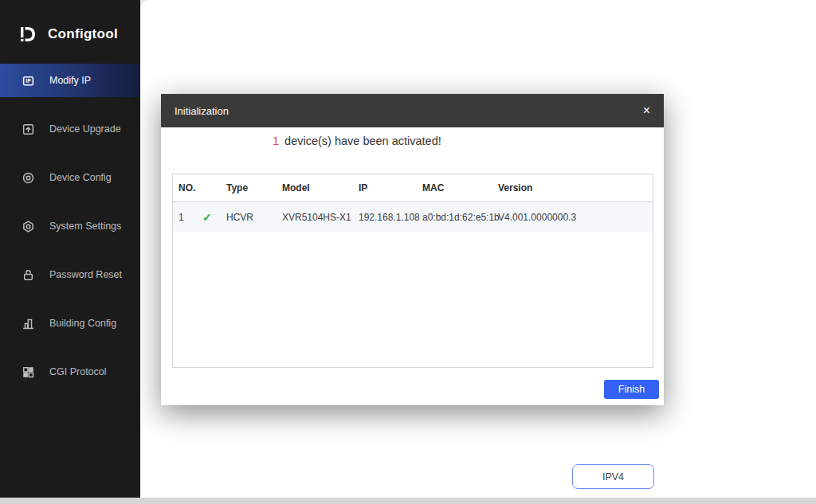 Image resolution: width=816 pixels, height=504 pixels. What do you see at coordinates (28, 178) in the screenshot?
I see `device-config-icon` at bounding box center [28, 178].